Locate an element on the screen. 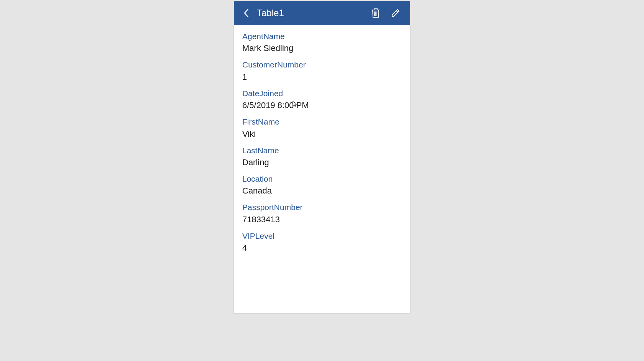 The height and width of the screenshot is (361, 644). field-label: PassportNumber is located at coordinates (322, 207).